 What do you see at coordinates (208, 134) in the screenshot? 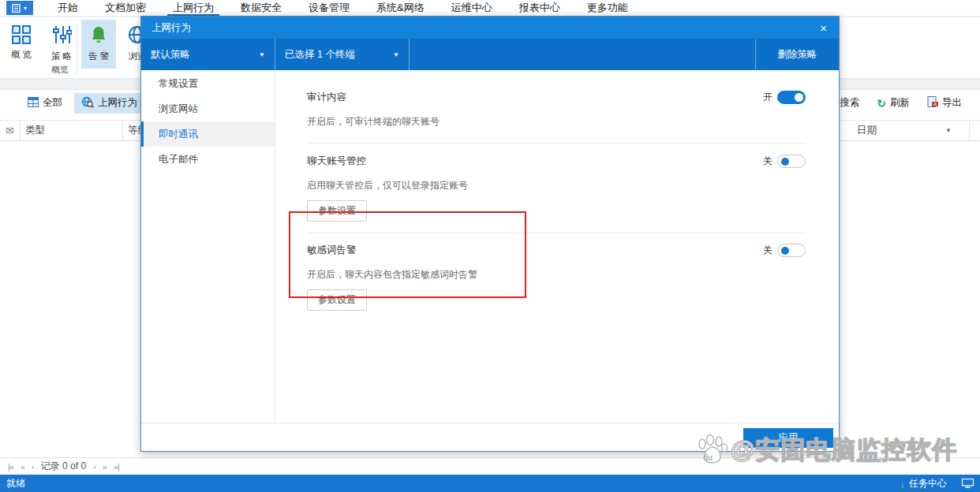
I see `sidebar-item-instant-messaging: 即时通讯` at bounding box center [208, 134].